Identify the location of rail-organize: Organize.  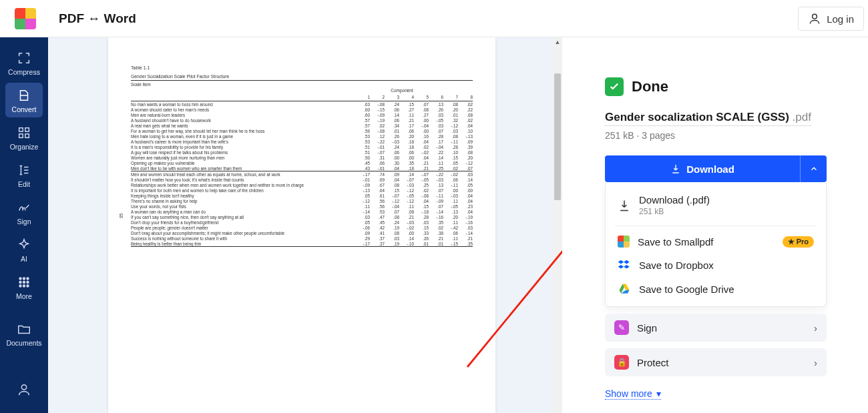
(24, 137).